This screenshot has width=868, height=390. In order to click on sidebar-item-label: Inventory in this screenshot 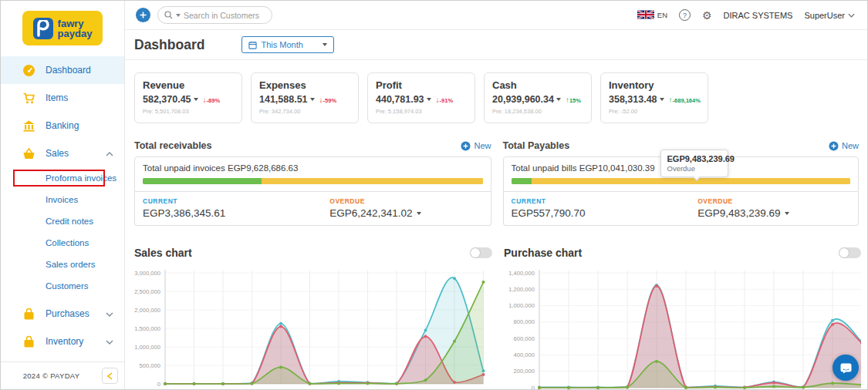, I will do `click(65, 341)`.